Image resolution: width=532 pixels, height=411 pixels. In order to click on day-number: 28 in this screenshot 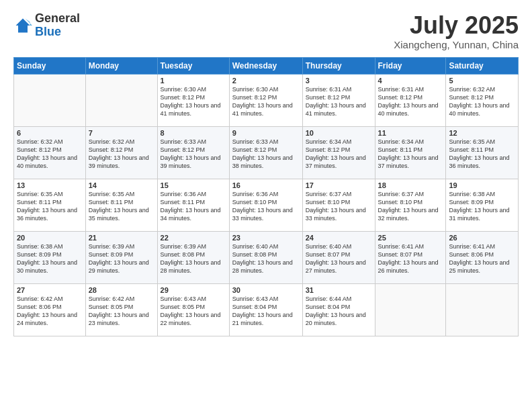, I will do `click(122, 290)`.